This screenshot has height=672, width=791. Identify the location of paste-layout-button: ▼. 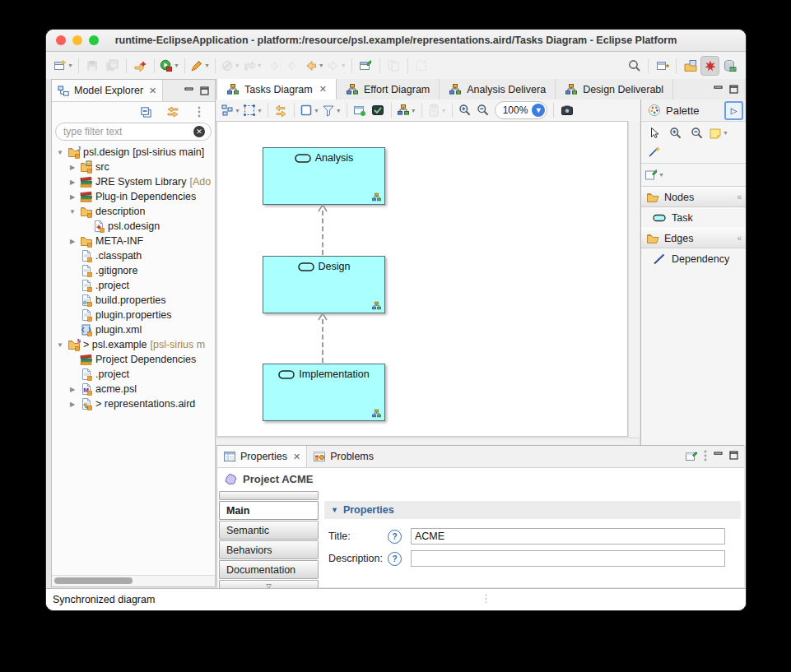
(437, 110).